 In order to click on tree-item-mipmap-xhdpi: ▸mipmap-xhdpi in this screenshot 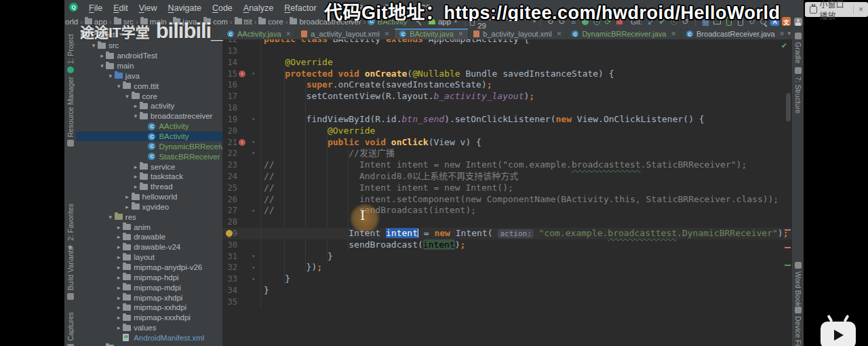, I will do `click(149, 297)`.